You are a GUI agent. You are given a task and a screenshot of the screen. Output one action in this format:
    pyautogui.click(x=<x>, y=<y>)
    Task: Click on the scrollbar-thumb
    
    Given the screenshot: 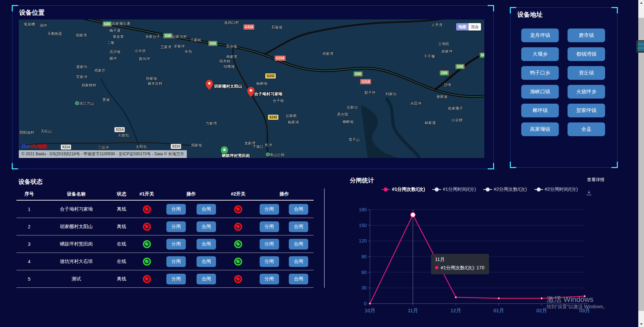 What is the action you would take?
    pyautogui.click(x=641, y=164)
    